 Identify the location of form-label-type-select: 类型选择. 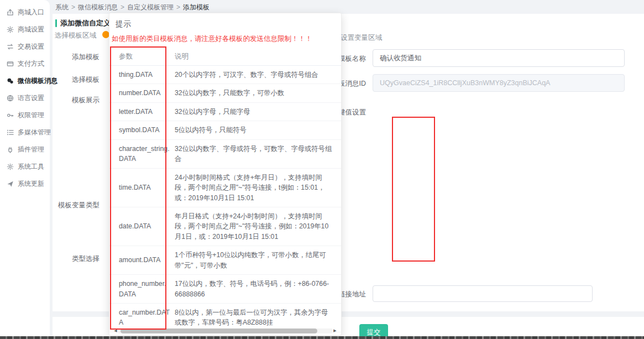
(80, 259).